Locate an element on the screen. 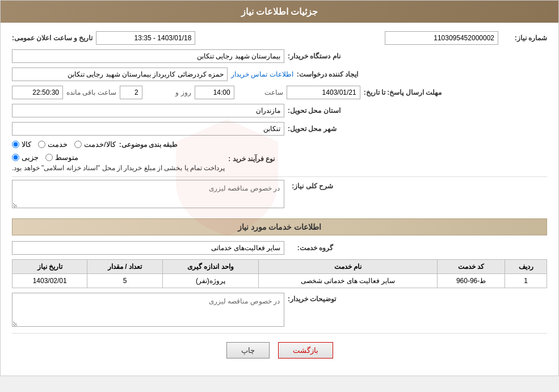 This screenshot has width=559, height=392. category-label: طبقه بندی موضوعی: is located at coordinates (149, 145).